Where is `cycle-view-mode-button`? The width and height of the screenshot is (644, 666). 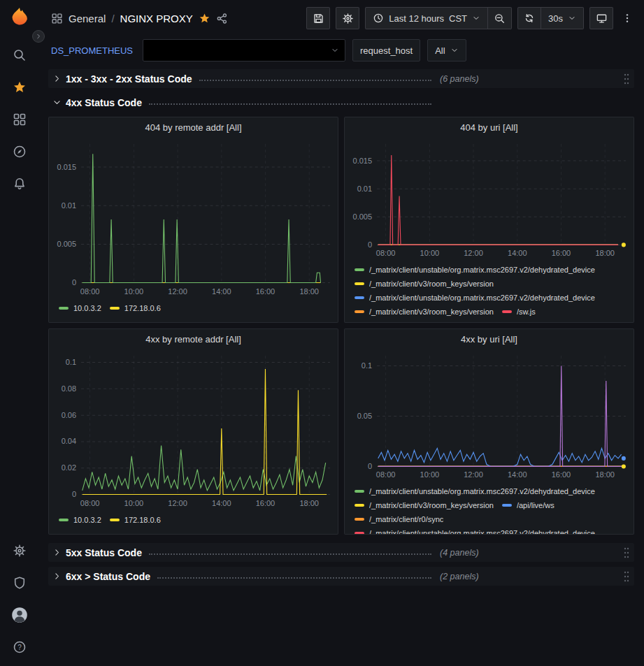 cycle-view-mode-button is located at coordinates (601, 18).